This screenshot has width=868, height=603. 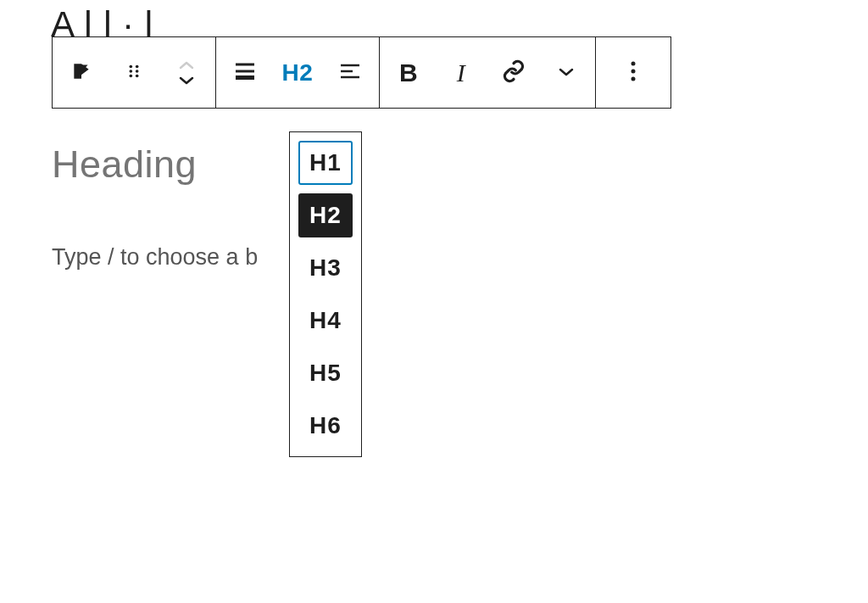 I want to click on heading-level-dropdown: H1H2H3H4H5H6, so click(x=326, y=294).